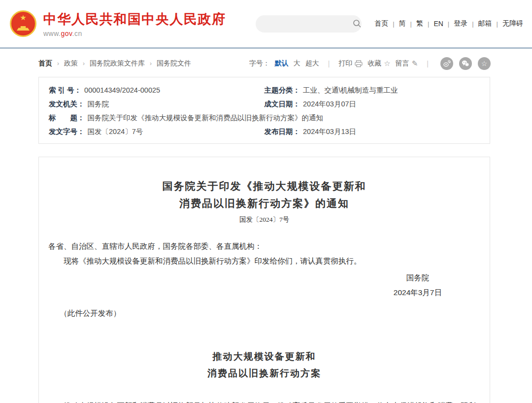  I want to click on meta-index-label: 索 引 号：, so click(65, 90).